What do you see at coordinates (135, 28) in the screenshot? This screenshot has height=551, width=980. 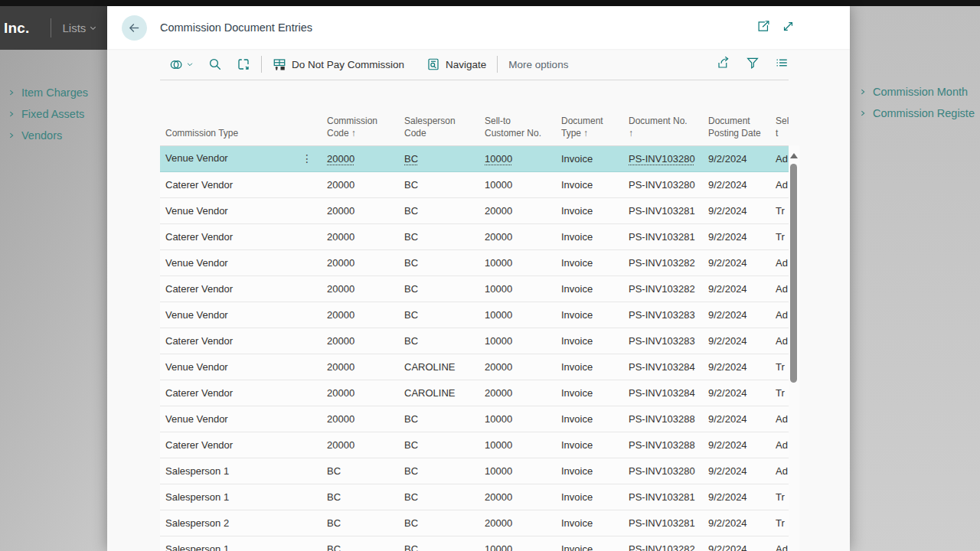 I see `back-button` at bounding box center [135, 28].